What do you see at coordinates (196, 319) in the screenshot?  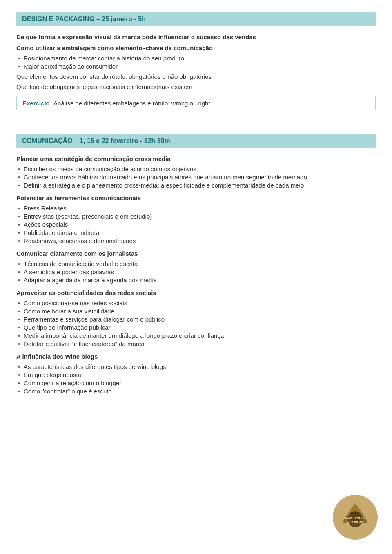 I see `list-item: Ferramentas e serviços para dialogar com…` at bounding box center [196, 319].